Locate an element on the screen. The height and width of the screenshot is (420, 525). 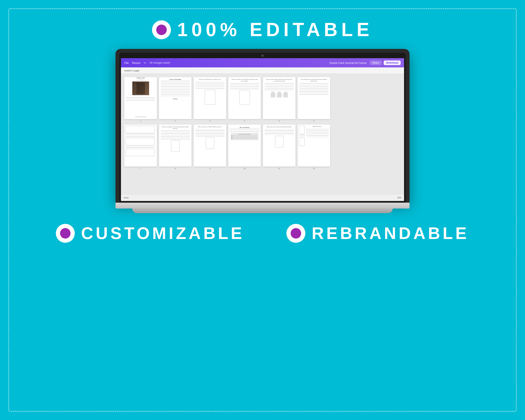
page-3-card is located at coordinates (210, 97).